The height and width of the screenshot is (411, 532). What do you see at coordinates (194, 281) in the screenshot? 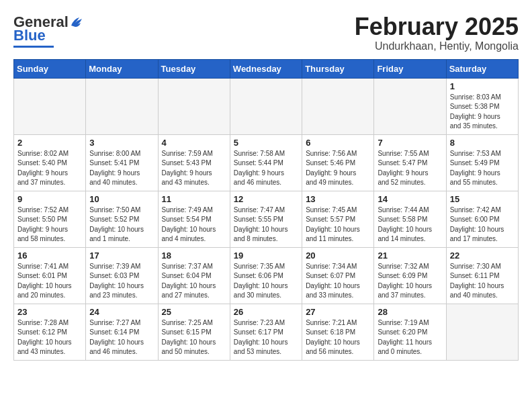
I see `day-info: Sunrise: 7:37 AM Sunset: 6:04 PM Dayligh…` at bounding box center [194, 281].